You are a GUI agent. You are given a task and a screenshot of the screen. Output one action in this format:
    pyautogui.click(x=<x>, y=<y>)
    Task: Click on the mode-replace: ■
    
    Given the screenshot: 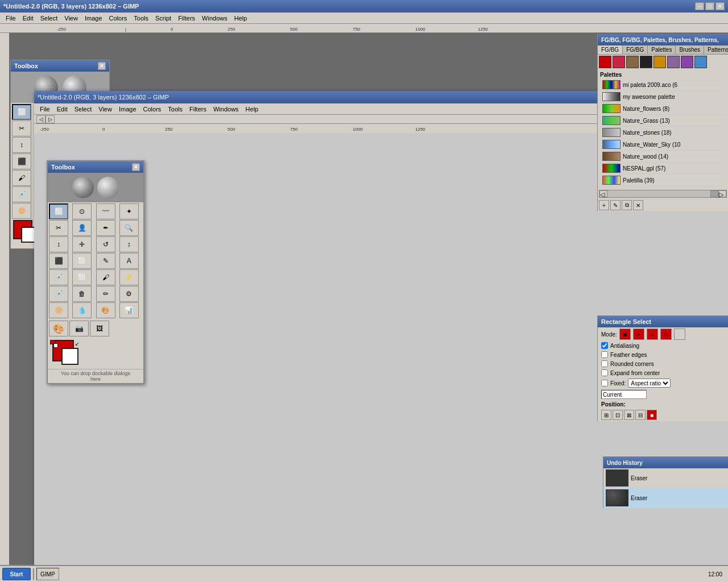 What is the action you would take?
    pyautogui.click(x=625, y=334)
    